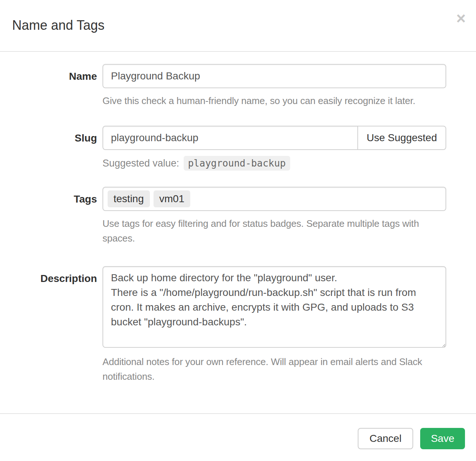 This screenshot has height=461, width=476. I want to click on tags-control-column: testing vm01 Use tags for easy filtering…, so click(274, 216).